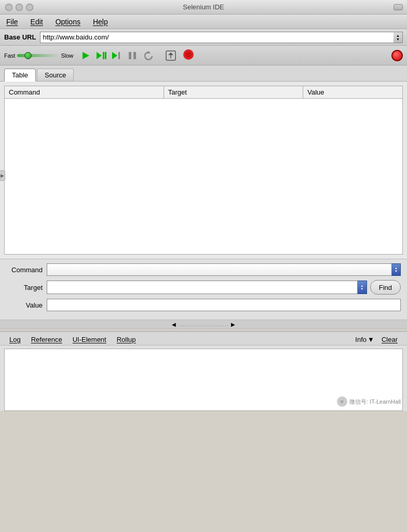 The width and height of the screenshot is (407, 532). Describe the element at coordinates (397, 56) in the screenshot. I see `record-button` at that location.